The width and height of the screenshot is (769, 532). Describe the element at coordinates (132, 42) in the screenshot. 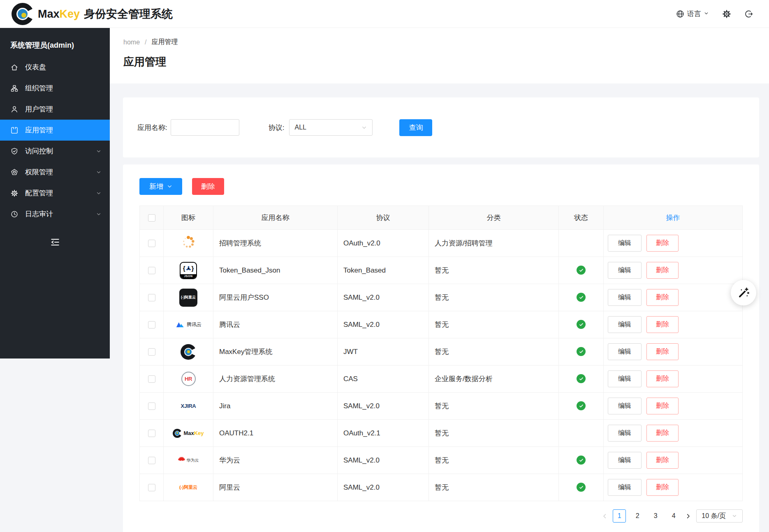

I see `breadcrumb-home: home` at that location.